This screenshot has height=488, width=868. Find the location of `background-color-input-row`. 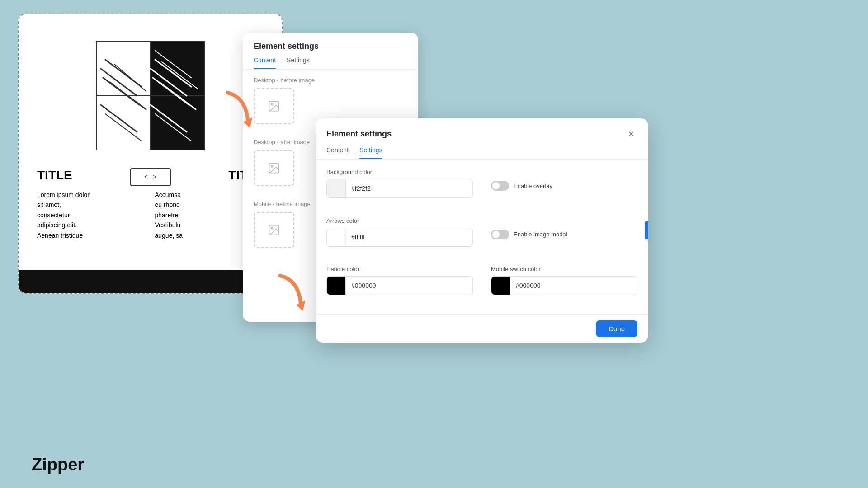

background-color-input-row is located at coordinates (400, 188).